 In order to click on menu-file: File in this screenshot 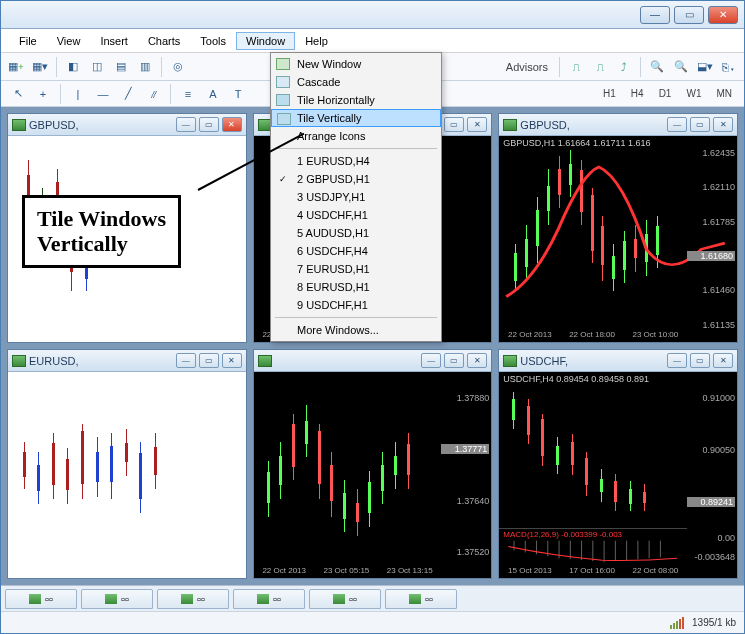, I will do `click(28, 41)`.